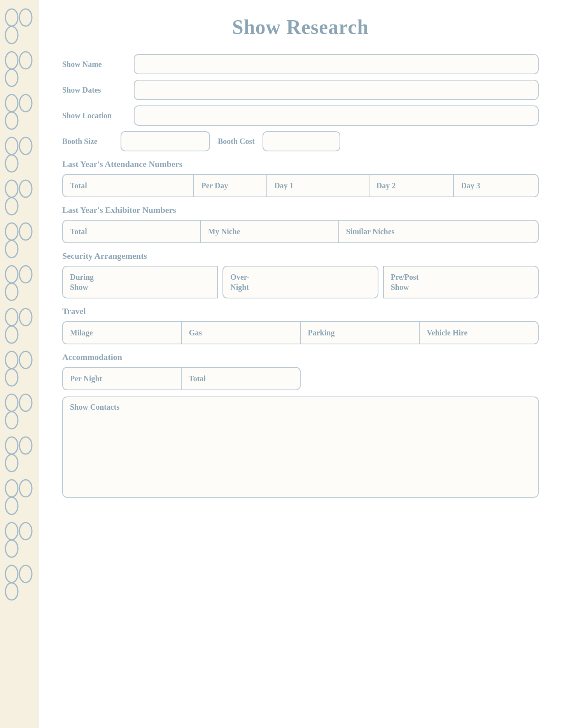  I want to click on attendance-section: Last Year's Attendance Numbers Total Per…, so click(300, 178).